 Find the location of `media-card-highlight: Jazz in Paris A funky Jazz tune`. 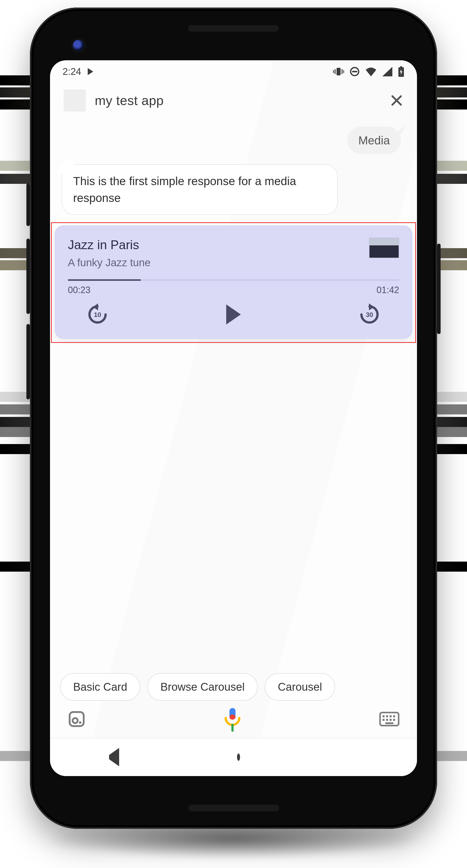

media-card-highlight: Jazz in Paris A funky Jazz tune is located at coordinates (233, 282).